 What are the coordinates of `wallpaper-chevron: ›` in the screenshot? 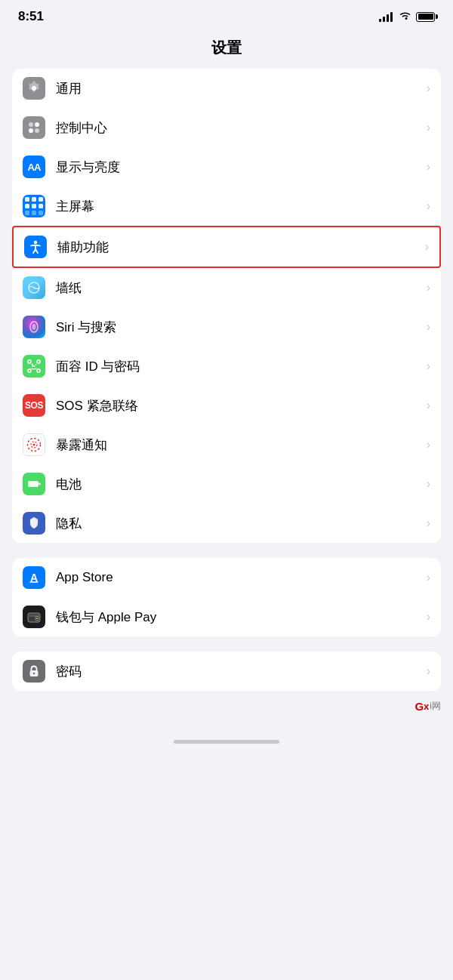 It's located at (429, 288).